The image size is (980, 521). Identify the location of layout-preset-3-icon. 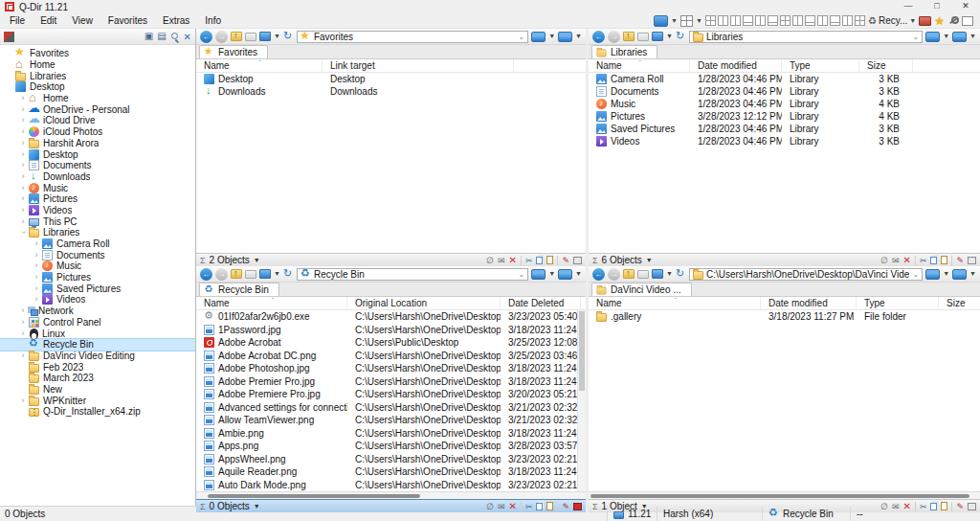
(735, 21).